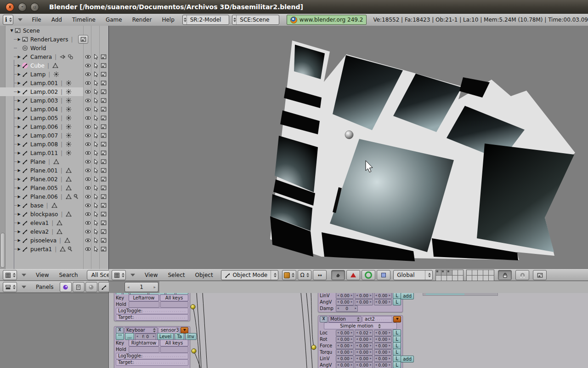  What do you see at coordinates (360, 341) in the screenshot?
I see `motion-actuator-brick: XMotionact2....................Simple mo…` at bounding box center [360, 341].